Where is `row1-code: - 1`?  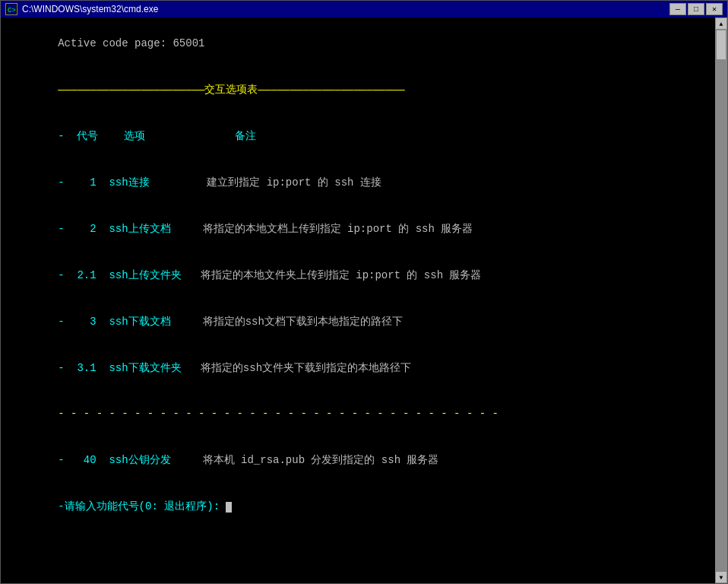
row1-code: - 1 is located at coordinates (84, 182).